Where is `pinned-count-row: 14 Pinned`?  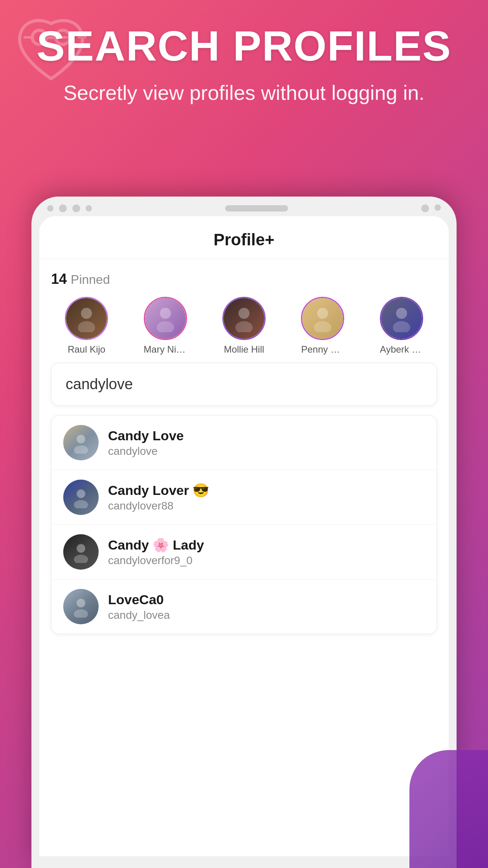 pinned-count-row: 14 Pinned is located at coordinates (244, 279).